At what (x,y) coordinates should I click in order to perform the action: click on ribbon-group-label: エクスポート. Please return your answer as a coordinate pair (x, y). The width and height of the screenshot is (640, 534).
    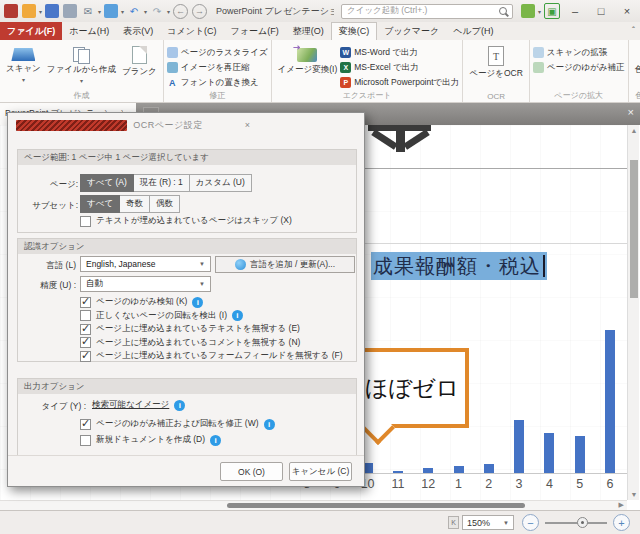
    Looking at the image, I should click on (368, 96).